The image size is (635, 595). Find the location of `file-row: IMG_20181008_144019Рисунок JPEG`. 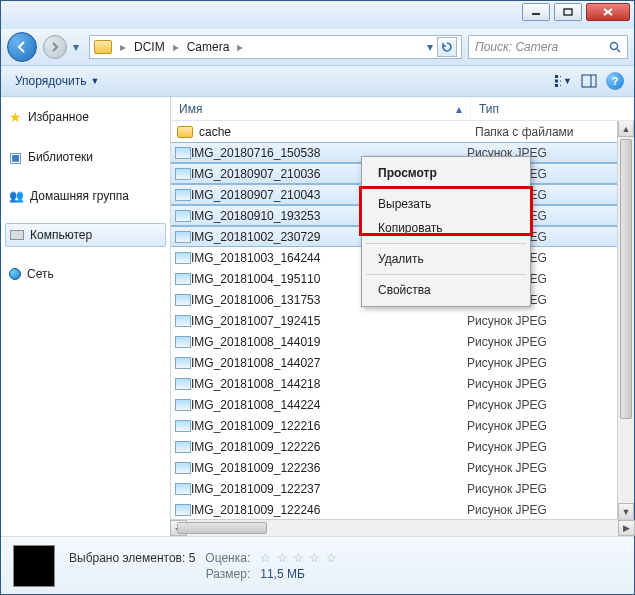

file-row: IMG_20181008_144019Рисунок JPEG is located at coordinates (402, 342).